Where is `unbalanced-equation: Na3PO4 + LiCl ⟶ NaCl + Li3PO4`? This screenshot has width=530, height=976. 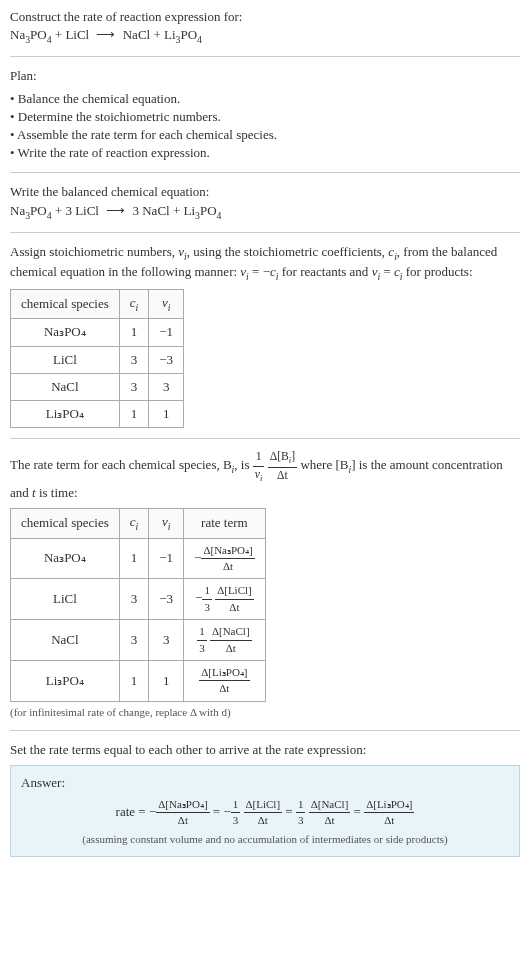
unbalanced-equation: Na3PO4 + LiCl ⟶ NaCl + Li3PO4 is located at coordinates (265, 36).